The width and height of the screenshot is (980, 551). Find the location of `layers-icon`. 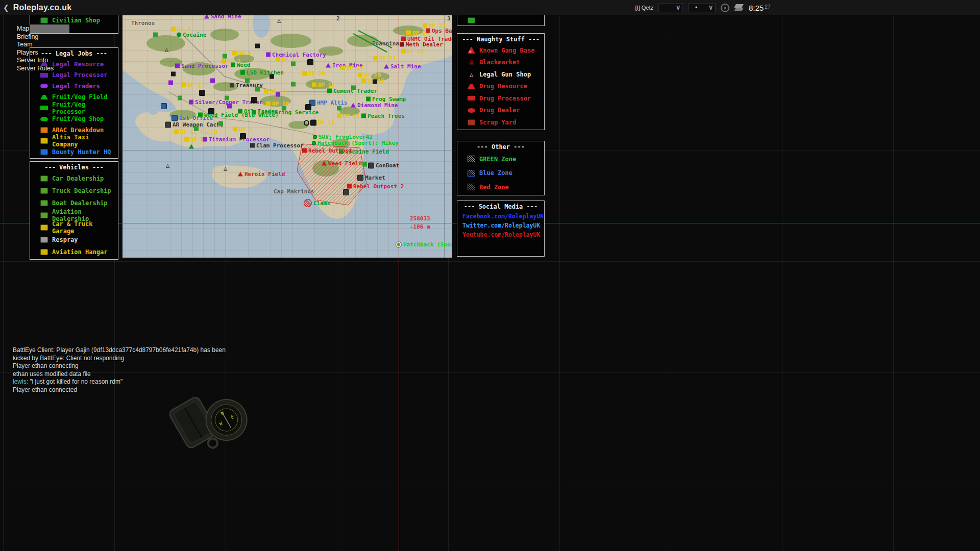

layers-icon is located at coordinates (739, 8).